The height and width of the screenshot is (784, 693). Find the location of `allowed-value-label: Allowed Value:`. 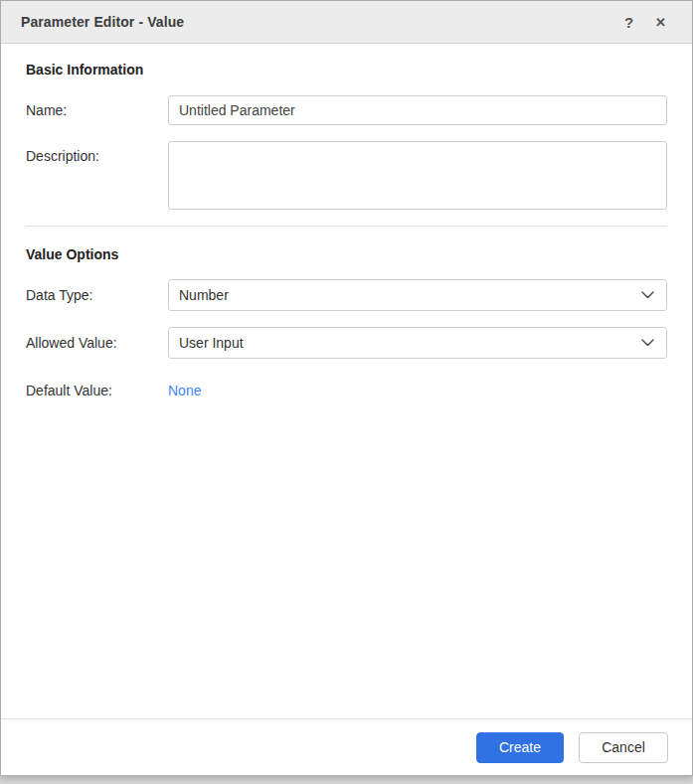

allowed-value-label: Allowed Value: is located at coordinates (97, 343).